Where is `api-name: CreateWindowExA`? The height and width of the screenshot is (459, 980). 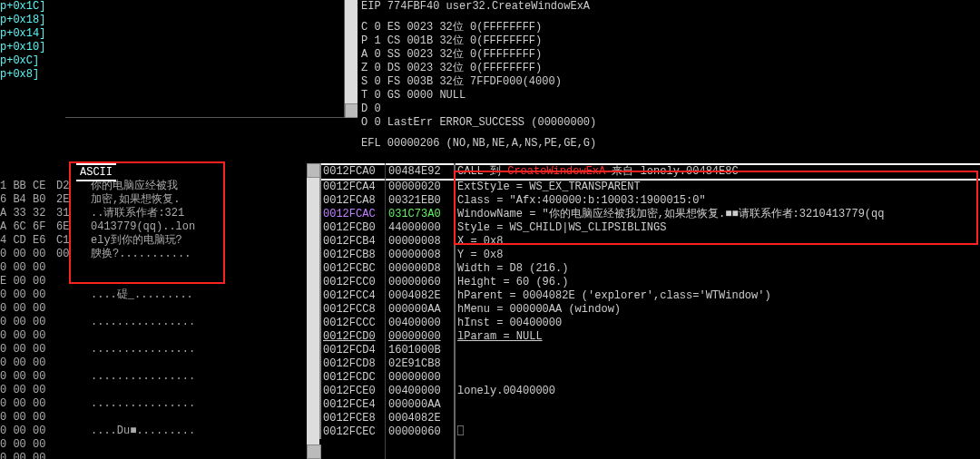 api-name: CreateWindowExA is located at coordinates (556, 171).